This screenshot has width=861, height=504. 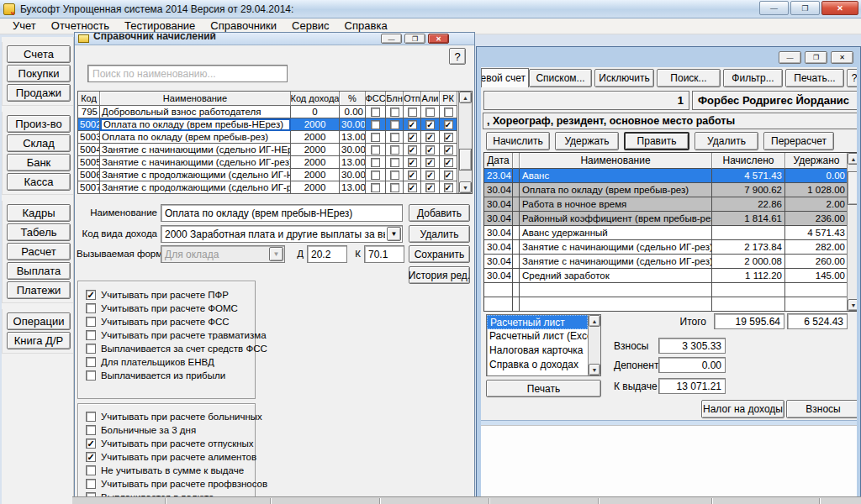 I want to click on col-otp: Отп, so click(x=412, y=99).